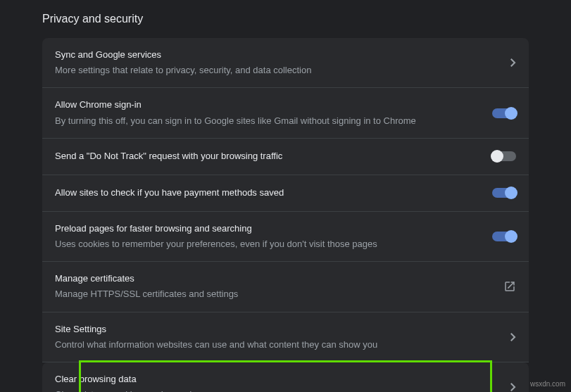 The height and width of the screenshot is (392, 571). I want to click on do-not-track-row: Send a "Do Not Track" request with your …, so click(286, 157).